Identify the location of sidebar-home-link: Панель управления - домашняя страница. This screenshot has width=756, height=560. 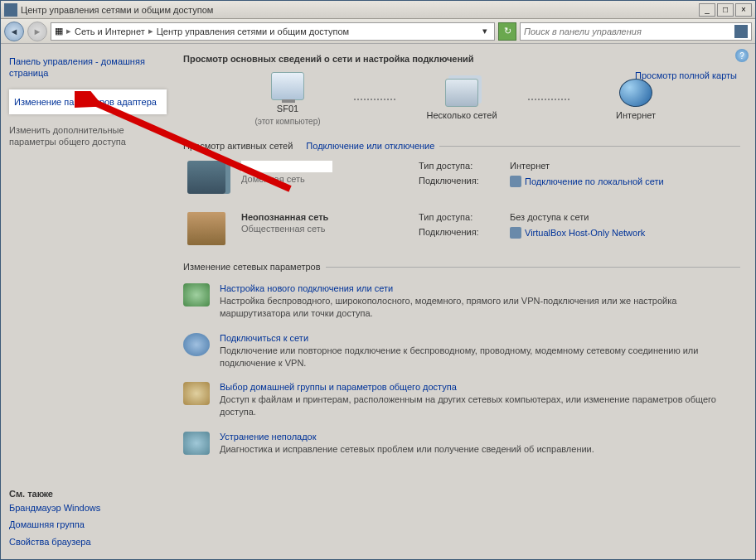
(88, 68).